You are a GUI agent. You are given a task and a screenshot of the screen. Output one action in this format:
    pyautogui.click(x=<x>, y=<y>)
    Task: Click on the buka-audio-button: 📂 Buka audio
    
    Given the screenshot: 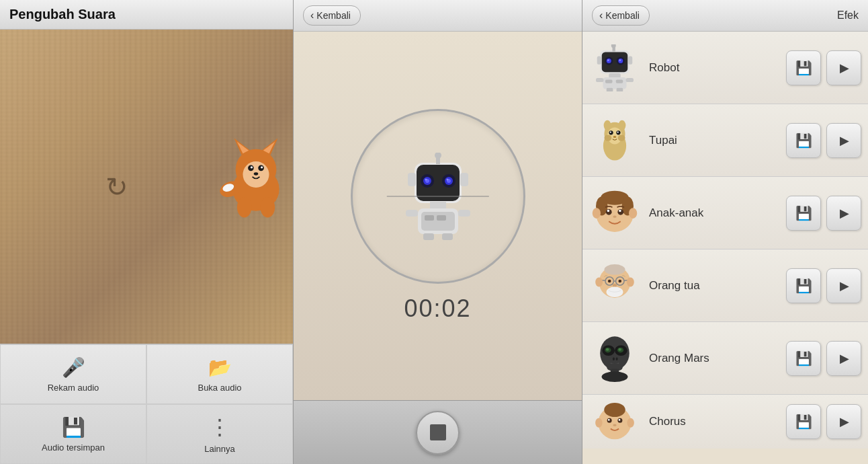 What is the action you would take?
    pyautogui.click(x=220, y=374)
    